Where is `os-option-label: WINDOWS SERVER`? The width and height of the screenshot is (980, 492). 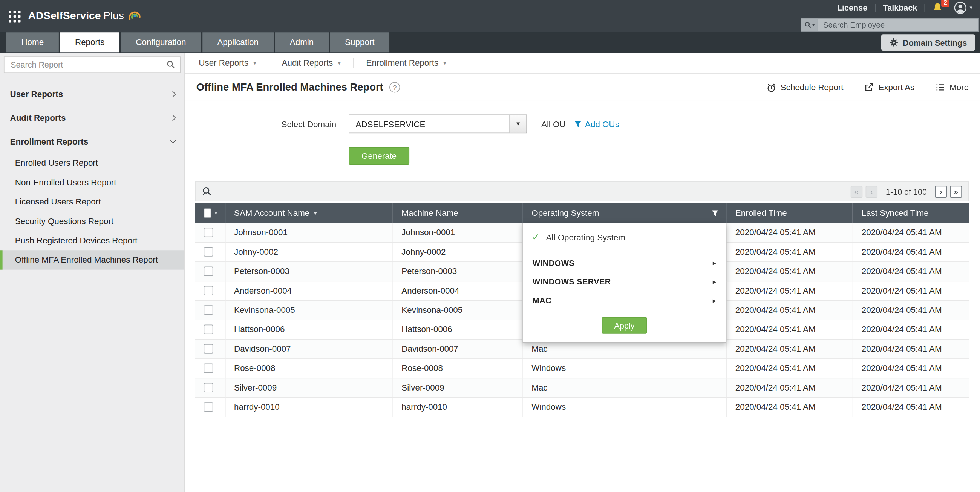
os-option-label: WINDOWS SERVER is located at coordinates (572, 282).